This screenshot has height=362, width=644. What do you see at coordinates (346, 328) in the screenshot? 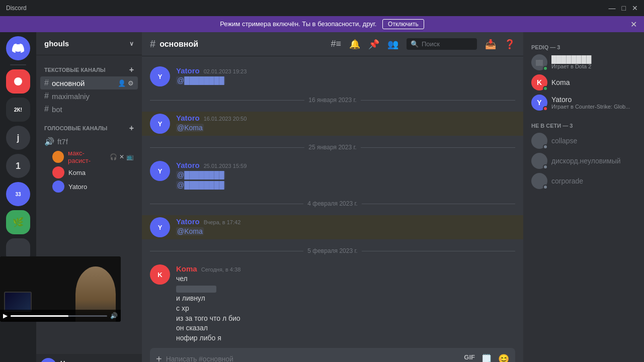
I see `koma-line-5: он сказал` at bounding box center [346, 328].